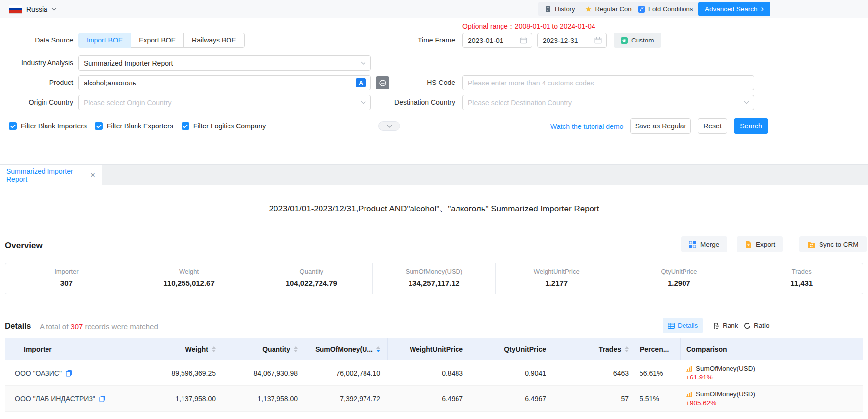 The height and width of the screenshot is (419, 868). Describe the element at coordinates (594, 349) in the screenshot. I see `col-header-trades: Trades` at that location.